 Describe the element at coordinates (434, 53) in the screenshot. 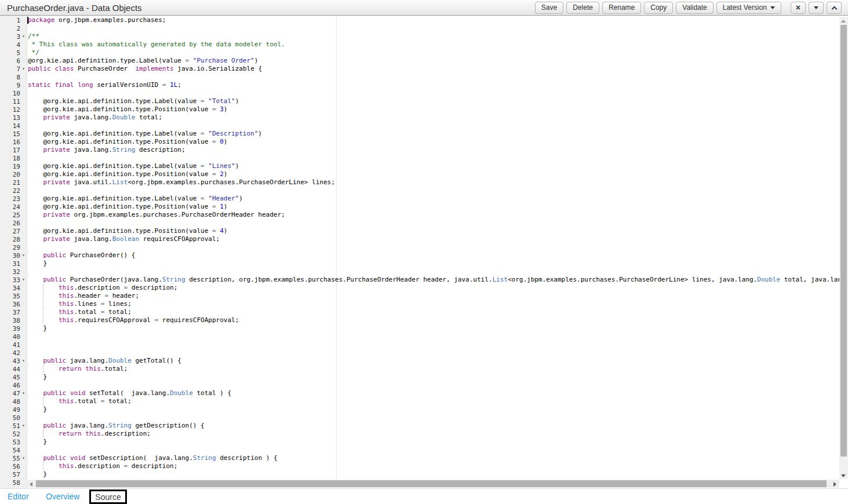

I see `code-line: */` at that location.